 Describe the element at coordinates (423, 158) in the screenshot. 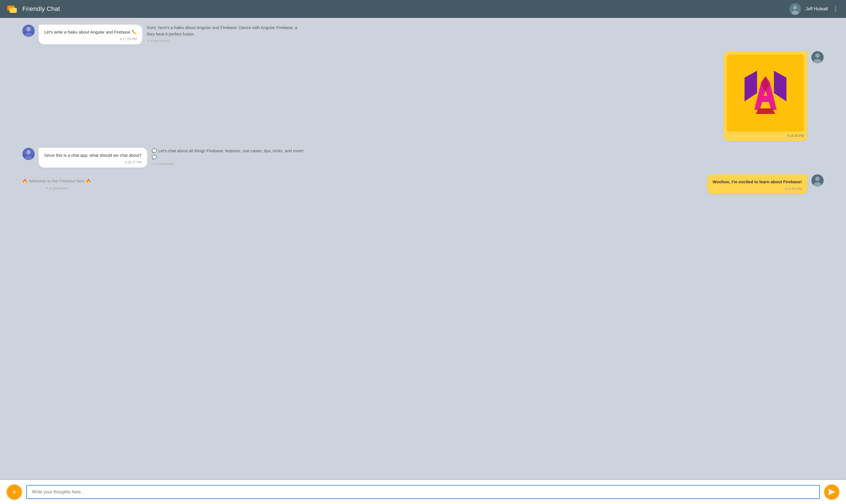

I see `message-row: Since this is a chat app, what should we…` at that location.